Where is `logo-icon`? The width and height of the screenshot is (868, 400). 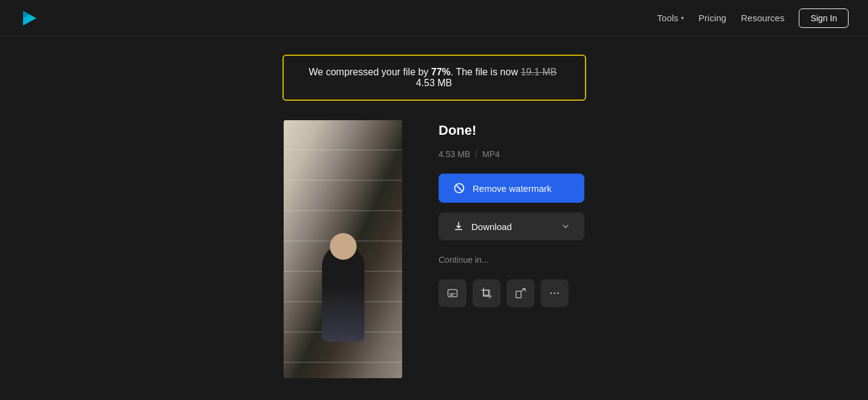
logo-icon is located at coordinates (29, 18).